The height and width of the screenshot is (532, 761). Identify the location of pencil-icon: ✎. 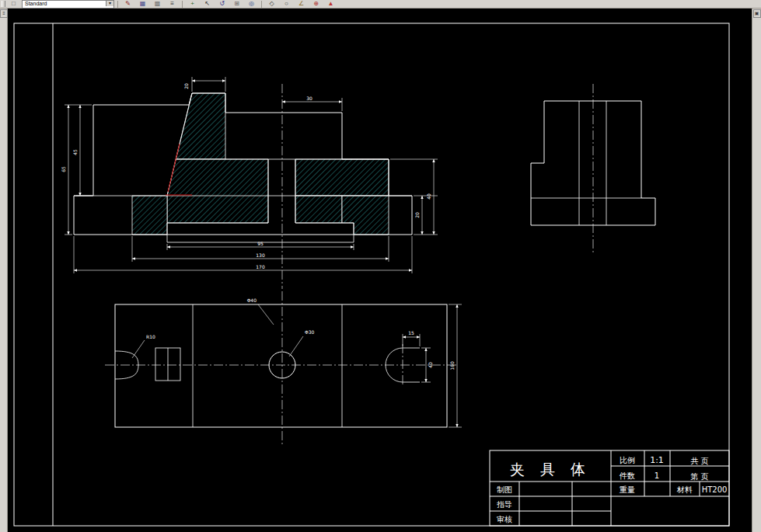
(127, 4).